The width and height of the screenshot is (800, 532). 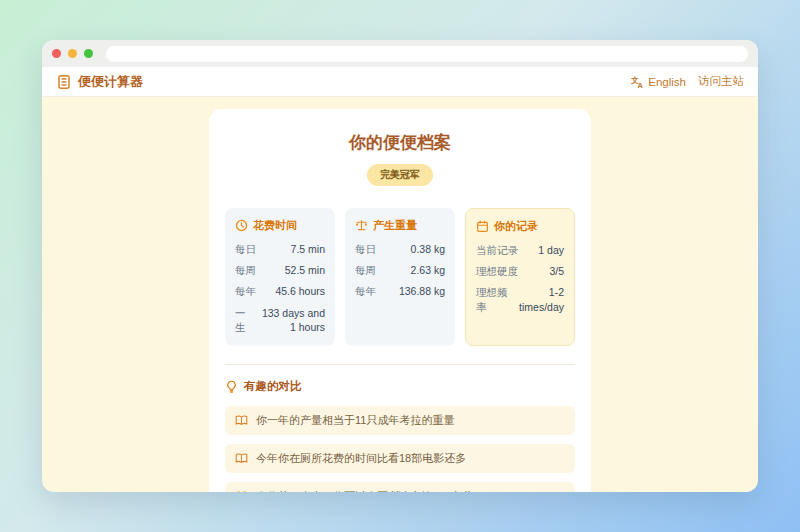 I want to click on panel-title: 你的记录, so click(x=516, y=226).